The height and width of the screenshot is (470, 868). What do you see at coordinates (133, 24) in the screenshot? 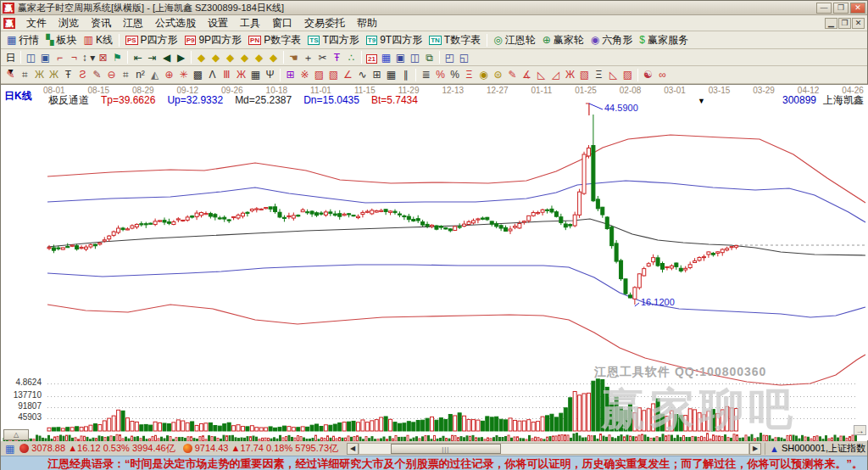
I see `menu-item-3: 江恩` at bounding box center [133, 24].